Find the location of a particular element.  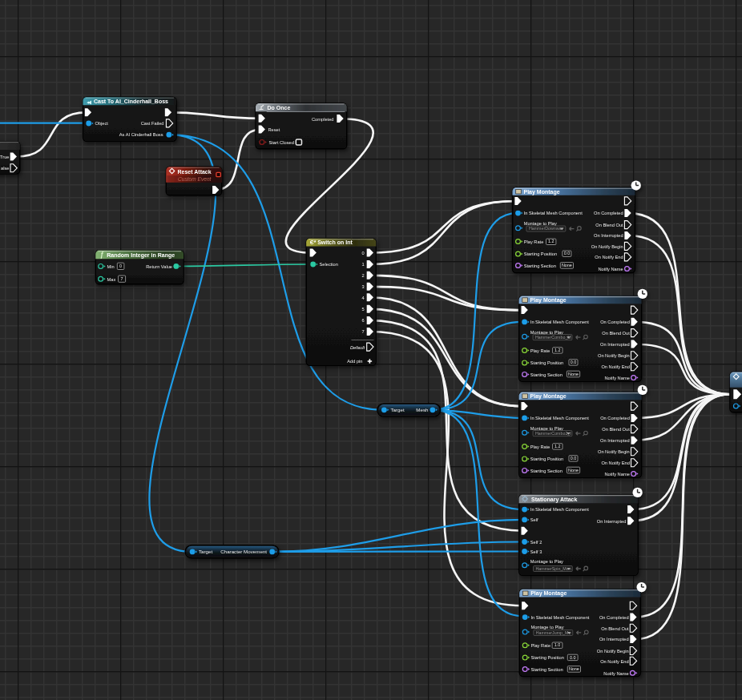

svg-text: Default is located at coordinates (357, 348).